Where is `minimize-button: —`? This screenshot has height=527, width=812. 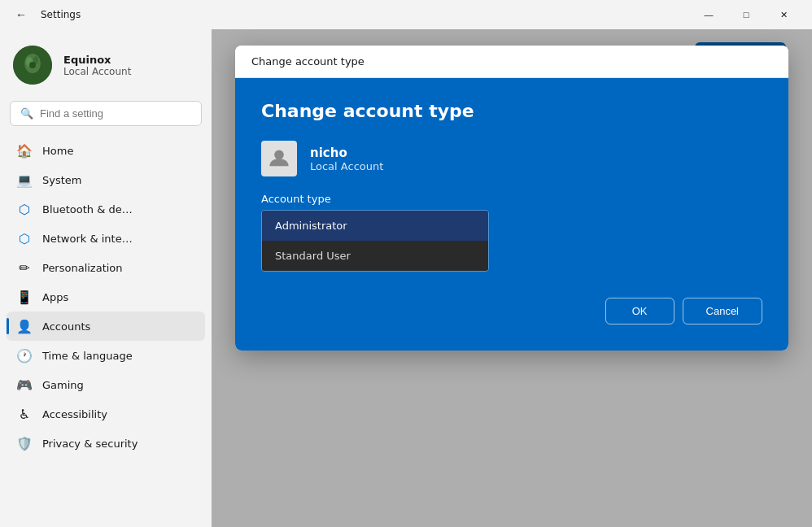 minimize-button: — is located at coordinates (709, 15).